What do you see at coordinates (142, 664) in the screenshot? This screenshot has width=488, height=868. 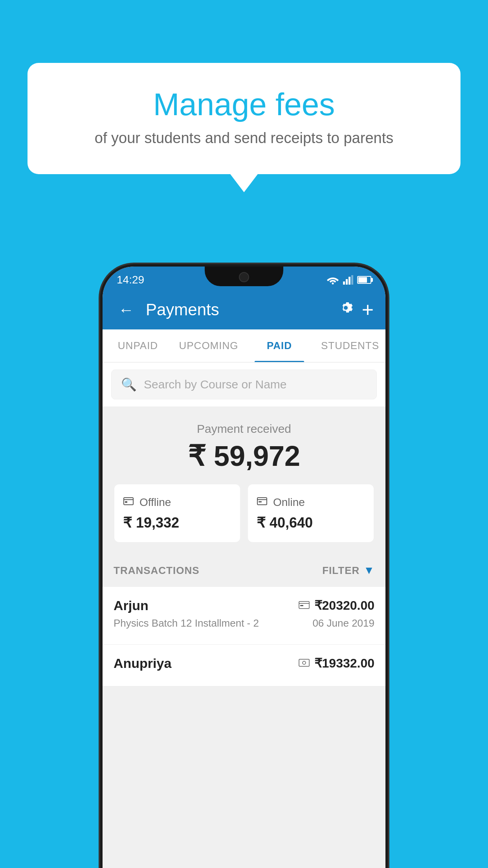 I see `transaction-name: Anupriya` at bounding box center [142, 664].